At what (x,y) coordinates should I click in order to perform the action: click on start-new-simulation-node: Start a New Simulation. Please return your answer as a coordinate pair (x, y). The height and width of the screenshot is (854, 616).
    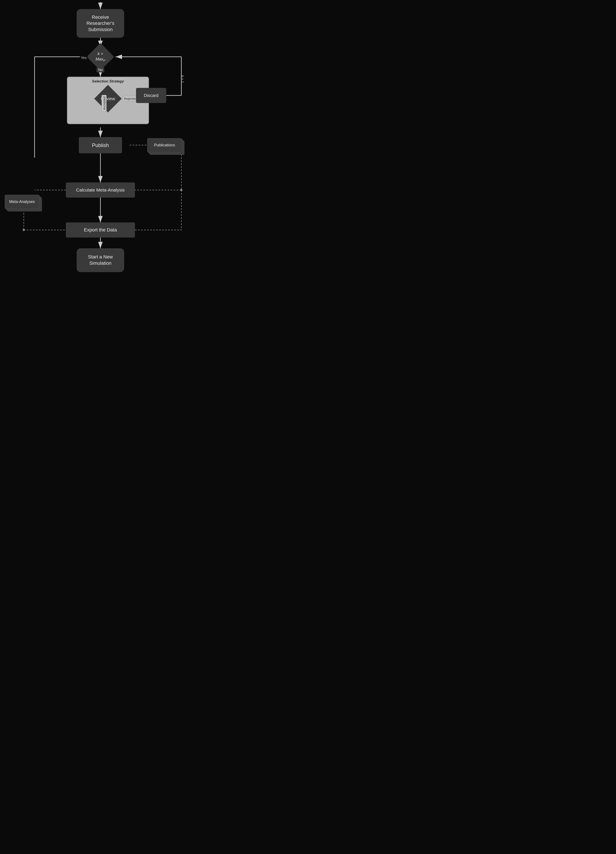
    Looking at the image, I should click on (101, 260).